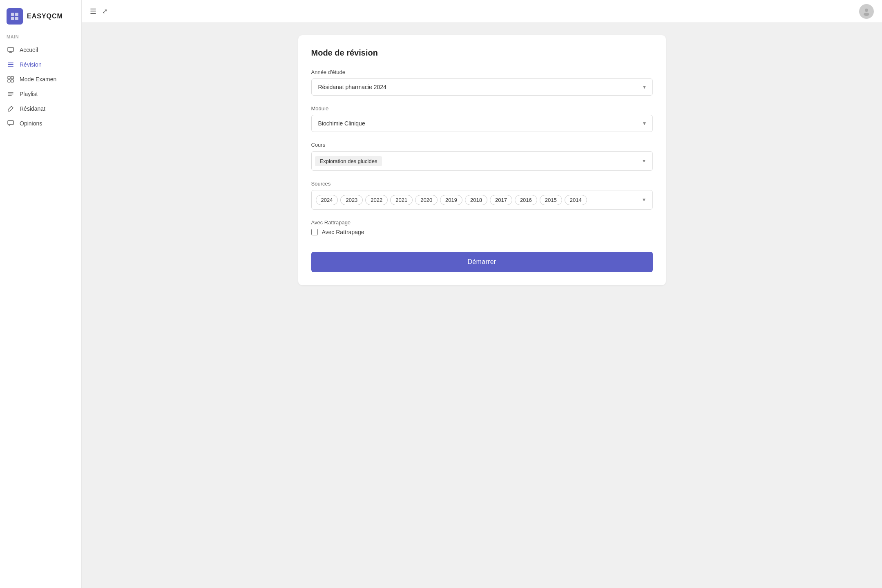 The image size is (882, 588). Describe the element at coordinates (41, 50) in the screenshot. I see `sidebar-item-accueil: Accueil` at that location.